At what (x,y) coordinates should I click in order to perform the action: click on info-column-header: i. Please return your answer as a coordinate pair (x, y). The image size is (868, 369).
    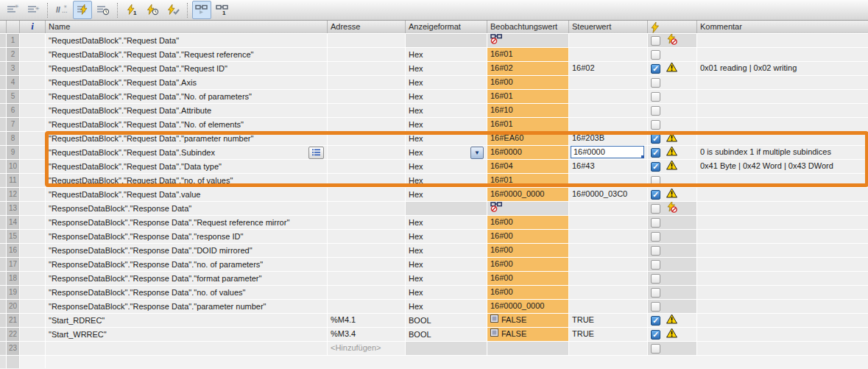
    Looking at the image, I should click on (32, 27).